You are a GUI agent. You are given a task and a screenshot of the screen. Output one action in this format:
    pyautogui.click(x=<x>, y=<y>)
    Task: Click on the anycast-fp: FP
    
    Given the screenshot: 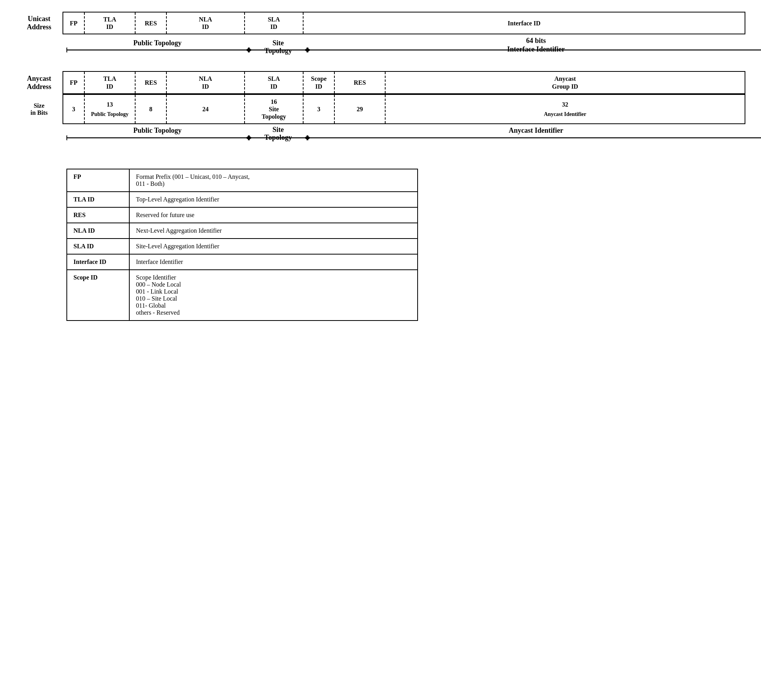 What is the action you would take?
    pyautogui.click(x=74, y=82)
    